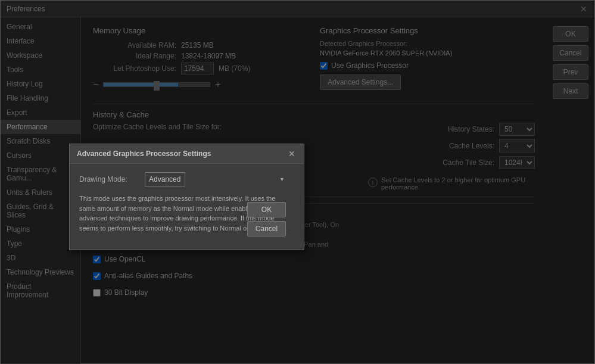 The image size is (595, 364). Describe the element at coordinates (165, 179) in the screenshot. I see `drawing-mode-select: Basic Normal Advanced` at that location.